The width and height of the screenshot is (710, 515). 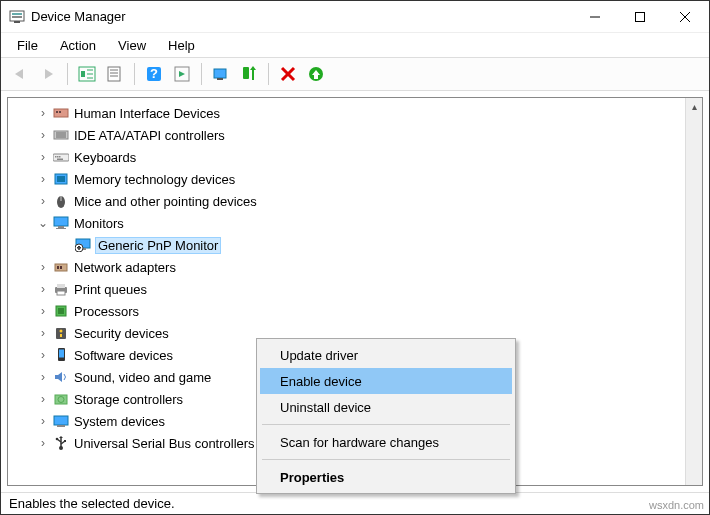 What do you see at coordinates (154, 74) in the screenshot?
I see `help-button: ?` at bounding box center [154, 74].